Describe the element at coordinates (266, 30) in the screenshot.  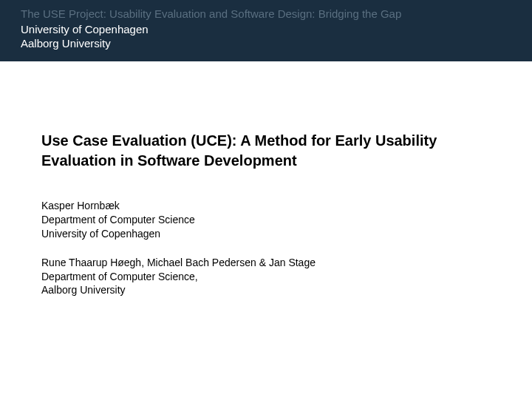
I see `header-university-1: University of Copenhagen` at that location.